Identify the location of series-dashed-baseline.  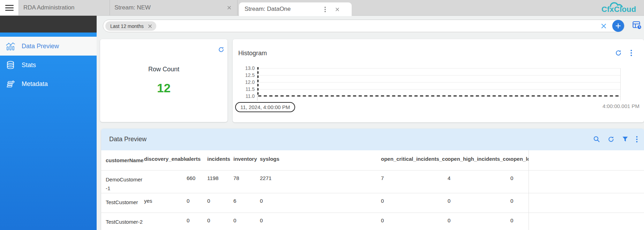
(439, 96).